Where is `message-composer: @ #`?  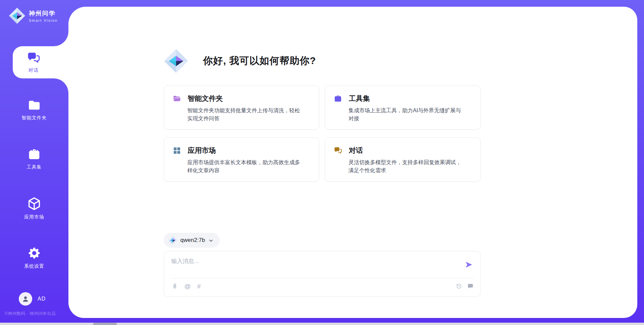
message-composer: @ # is located at coordinates (322, 274).